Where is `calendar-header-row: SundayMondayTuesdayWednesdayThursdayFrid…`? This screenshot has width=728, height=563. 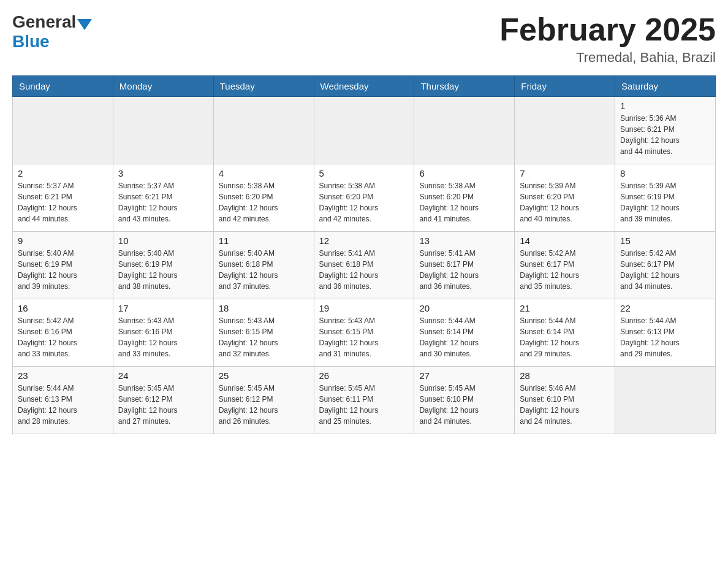
calendar-header-row: SundayMondayTuesdayWednesdayThursdayFrid… is located at coordinates (364, 86).